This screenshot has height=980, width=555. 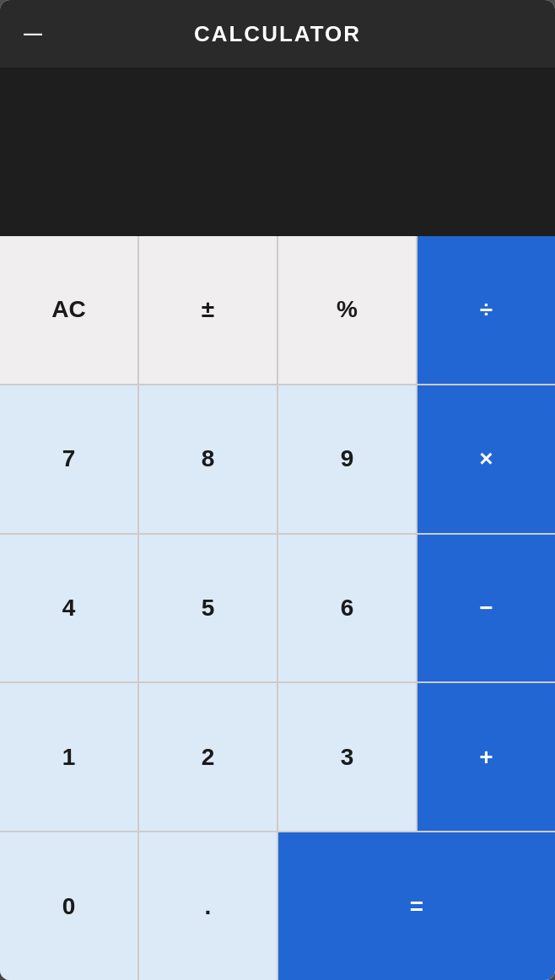 What do you see at coordinates (348, 757) in the screenshot?
I see `button-three: 3` at bounding box center [348, 757].